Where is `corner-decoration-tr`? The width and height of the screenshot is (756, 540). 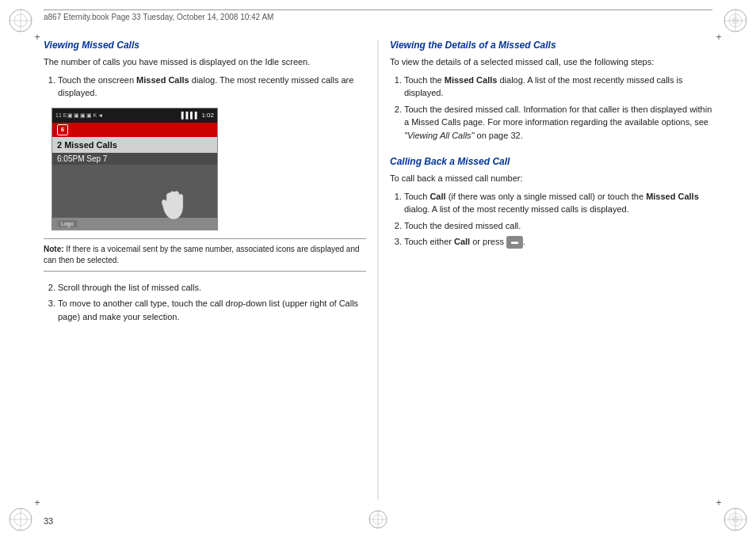 corner-decoration-tr is located at coordinates (735, 21).